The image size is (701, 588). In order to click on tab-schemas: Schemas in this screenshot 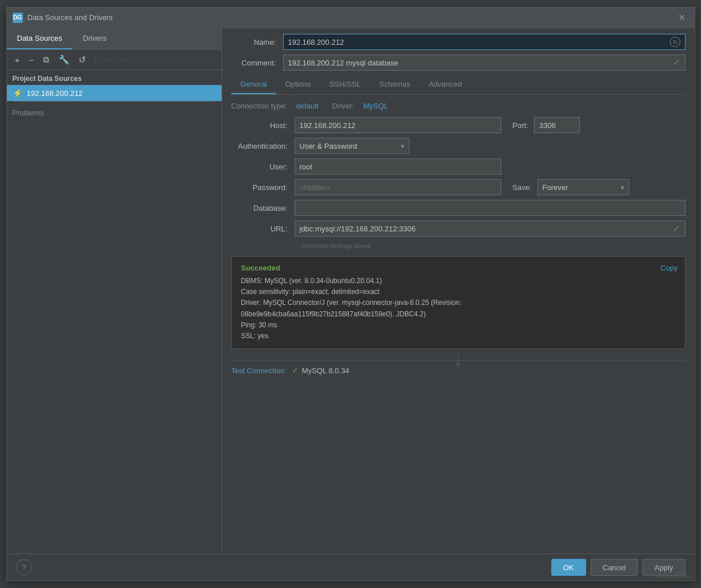, I will do `click(394, 85)`.